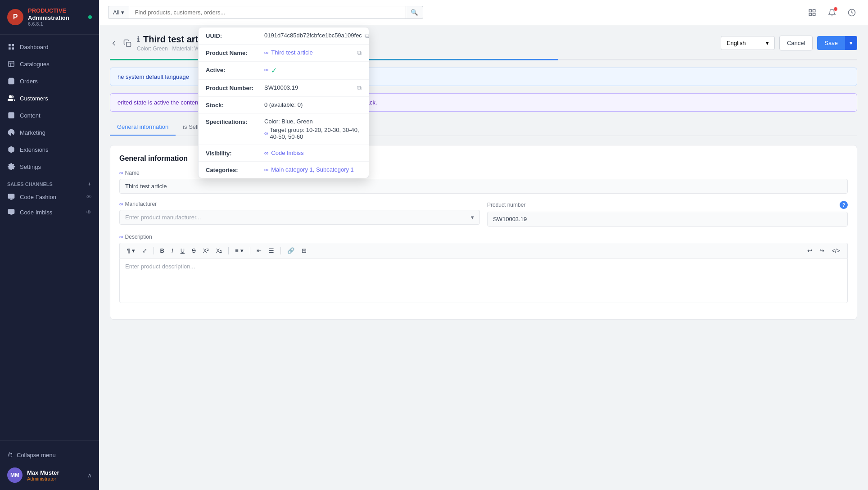  What do you see at coordinates (851, 43) in the screenshot?
I see `save-dropdown-button: ▾` at bounding box center [851, 43].